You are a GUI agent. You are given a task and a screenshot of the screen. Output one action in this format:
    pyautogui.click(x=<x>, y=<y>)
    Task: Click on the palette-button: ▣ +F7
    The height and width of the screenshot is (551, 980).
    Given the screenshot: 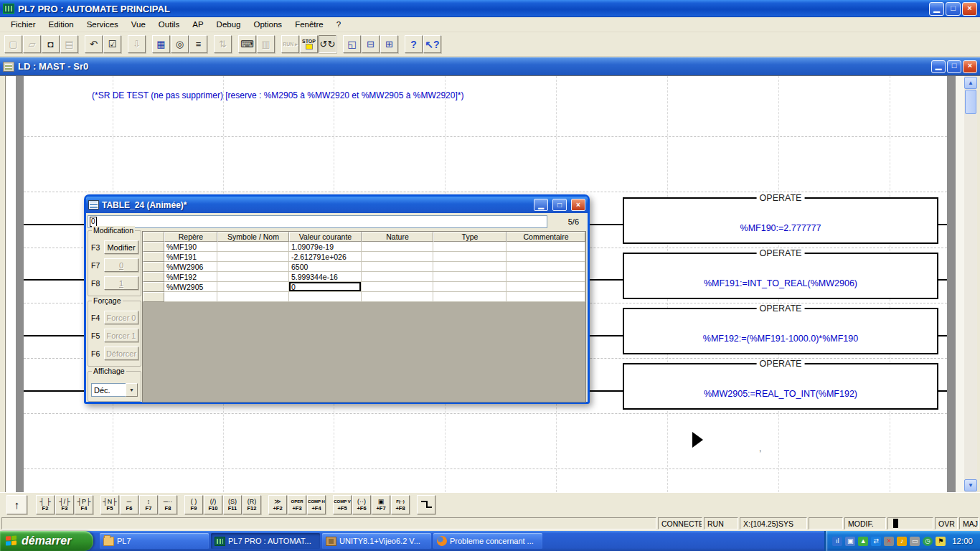 What is the action you would take?
    pyautogui.click(x=381, y=505)
    